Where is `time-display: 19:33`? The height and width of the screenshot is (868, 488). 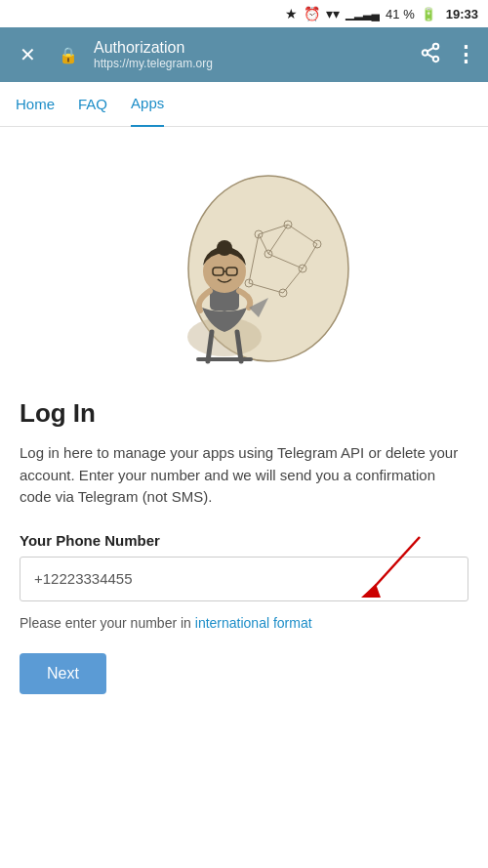 time-display: 19:33 is located at coordinates (463, 14).